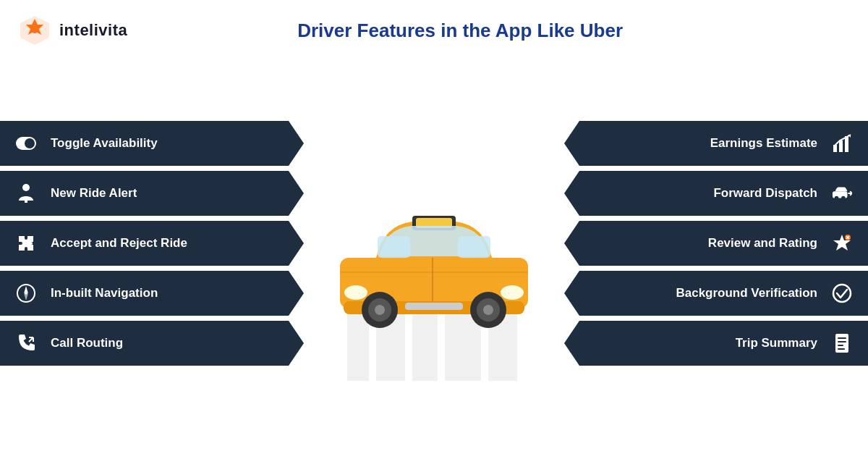  Describe the element at coordinates (764, 143) in the screenshot. I see `earnings-estimate-label: Earnings Estimate` at that location.